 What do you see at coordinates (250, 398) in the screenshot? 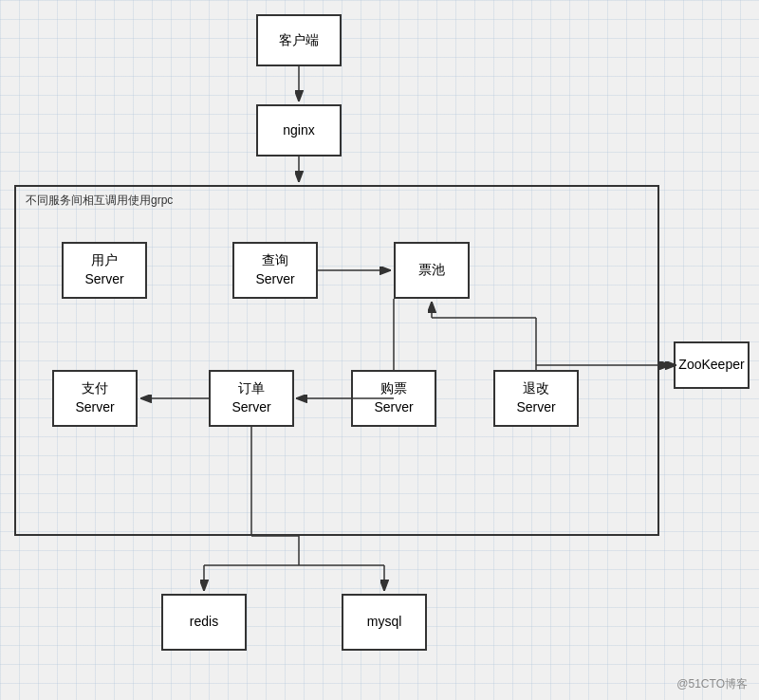
I see `order-server-label: 订单Server` at bounding box center [250, 398].